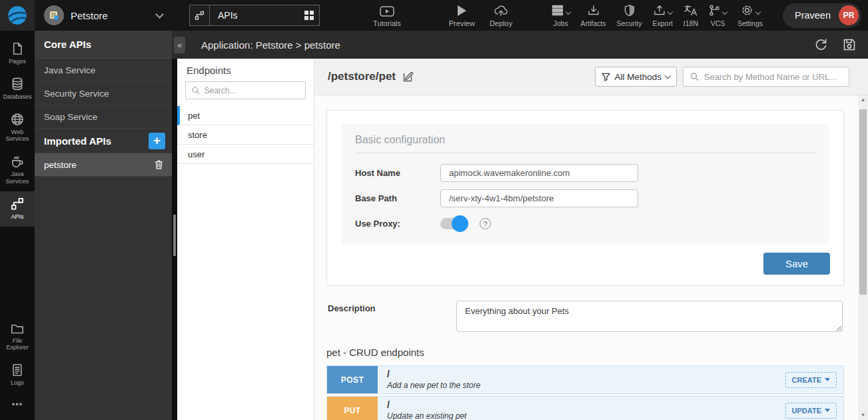  Describe the element at coordinates (811, 411) in the screenshot. I see `update-action-dropdown: UPDATE` at that location.